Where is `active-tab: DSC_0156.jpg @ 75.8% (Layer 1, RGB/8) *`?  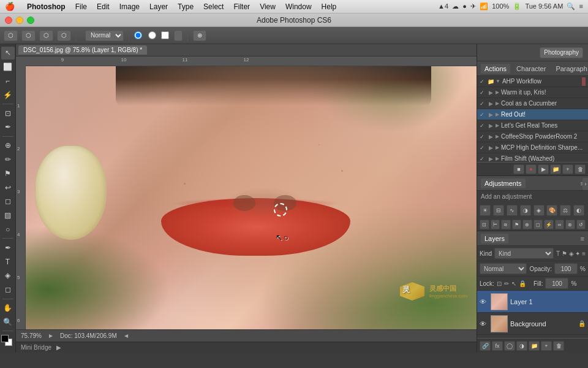
active-tab: DSC_0156.jpg @ 75.8% (Layer 1, RGB/8) * is located at coordinates (83, 50).